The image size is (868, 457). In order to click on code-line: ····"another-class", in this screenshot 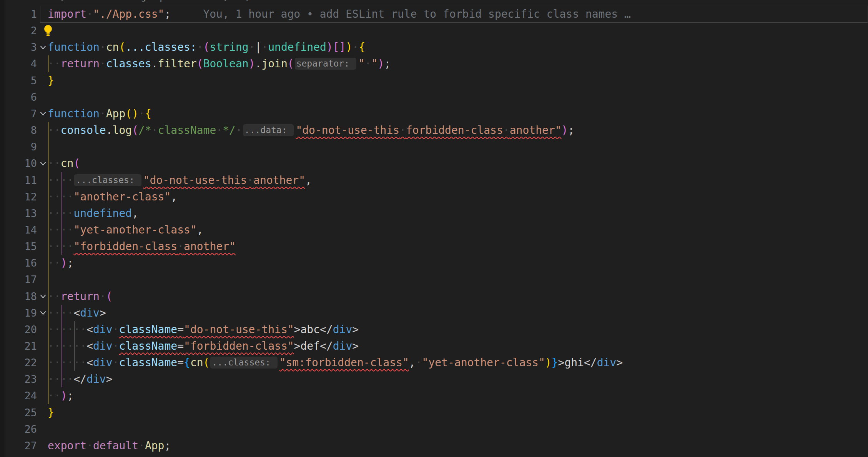, I will do `click(458, 197)`.